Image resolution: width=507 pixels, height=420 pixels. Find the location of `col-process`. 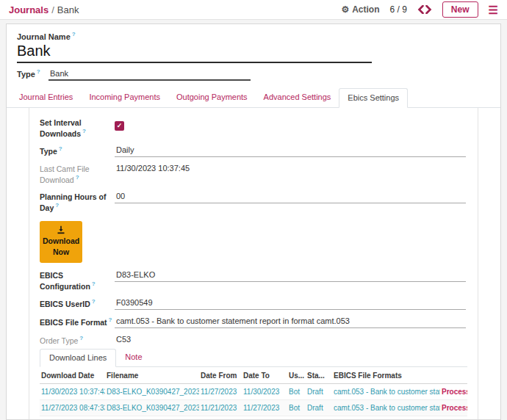

col-process is located at coordinates (454, 376).